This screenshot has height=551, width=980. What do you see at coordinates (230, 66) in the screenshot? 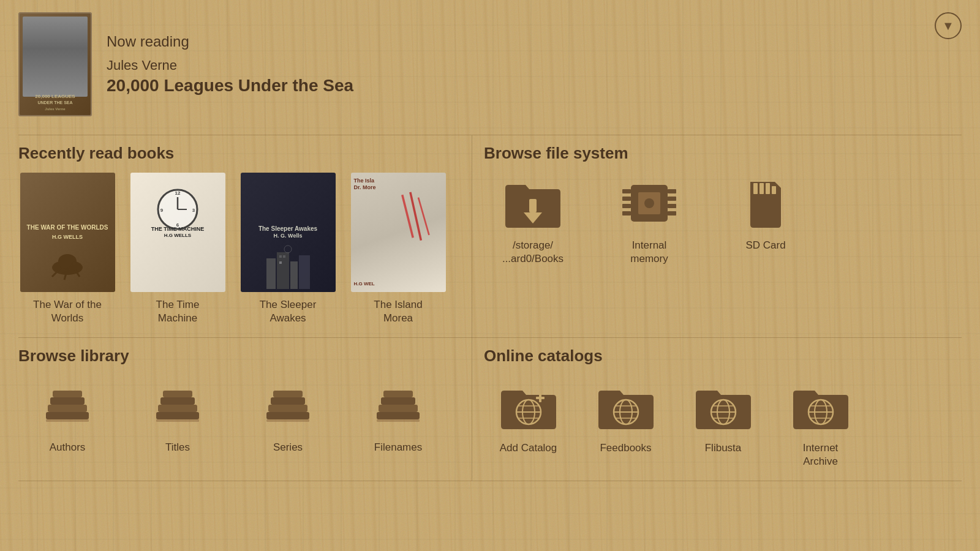
I see `current-book-author: Jules Verne` at bounding box center [230, 66].